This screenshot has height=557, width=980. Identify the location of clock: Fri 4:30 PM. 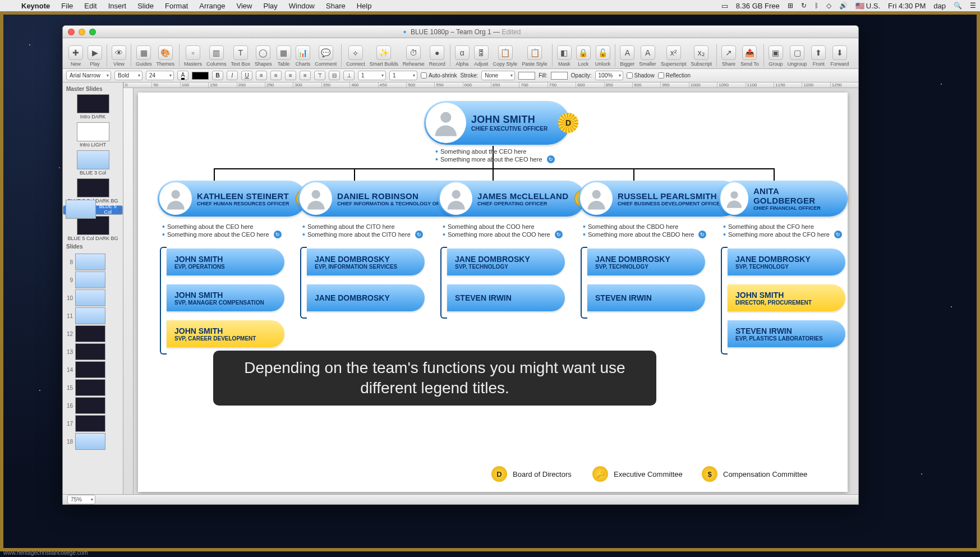
(907, 6).